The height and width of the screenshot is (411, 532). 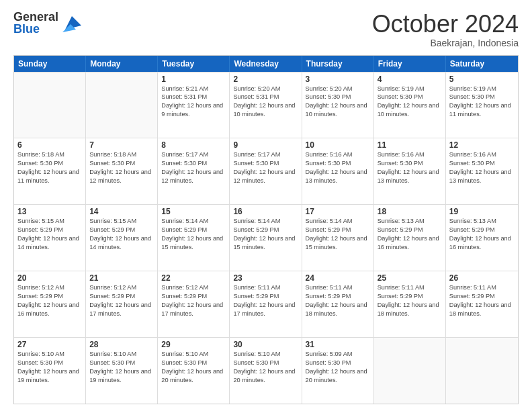 What do you see at coordinates (339, 371) in the screenshot?
I see `calendar-cell: 31Sunrise: 5:09 AMSunset: 5:30 PMDayligh…` at bounding box center [339, 371].